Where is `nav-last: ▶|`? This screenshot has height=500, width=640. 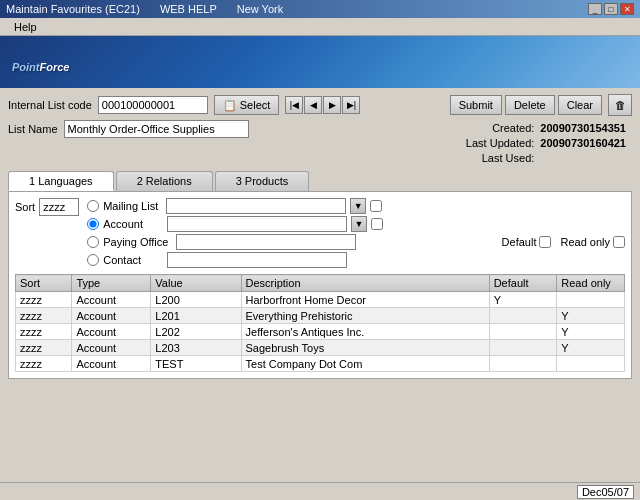 nav-last: ▶| is located at coordinates (351, 105).